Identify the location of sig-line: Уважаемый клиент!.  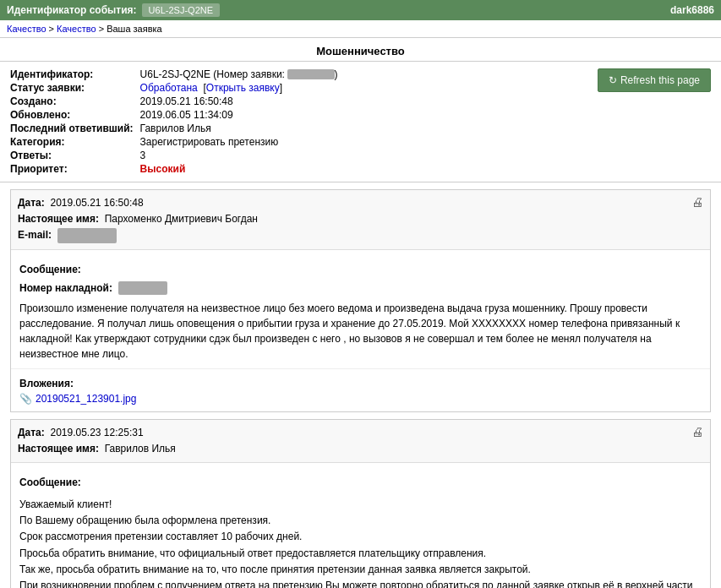
(360, 505).